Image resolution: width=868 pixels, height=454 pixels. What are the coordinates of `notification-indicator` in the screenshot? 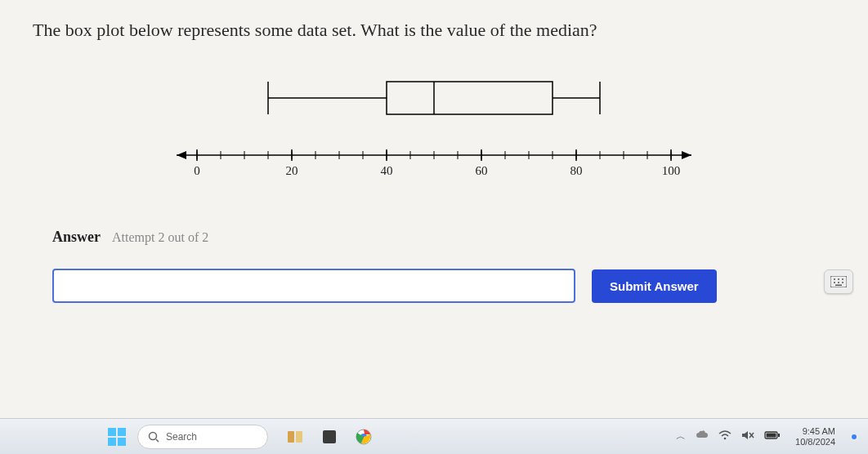 It's located at (854, 437).